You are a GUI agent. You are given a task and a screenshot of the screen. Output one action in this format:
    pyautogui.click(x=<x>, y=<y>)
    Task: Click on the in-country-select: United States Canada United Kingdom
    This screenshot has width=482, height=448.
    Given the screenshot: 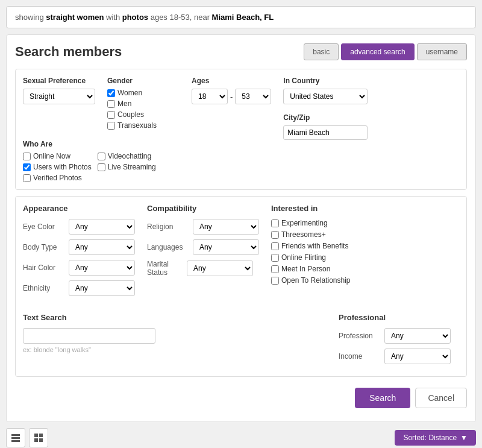 What is the action you would take?
    pyautogui.click(x=325, y=96)
    